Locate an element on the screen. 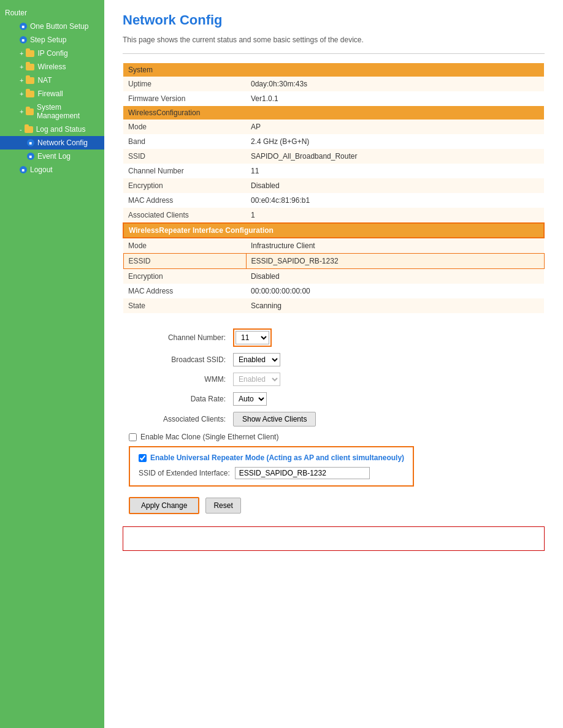 The width and height of the screenshot is (563, 728). sidebar-item-network-config: ■ Network Config is located at coordinates (52, 143).